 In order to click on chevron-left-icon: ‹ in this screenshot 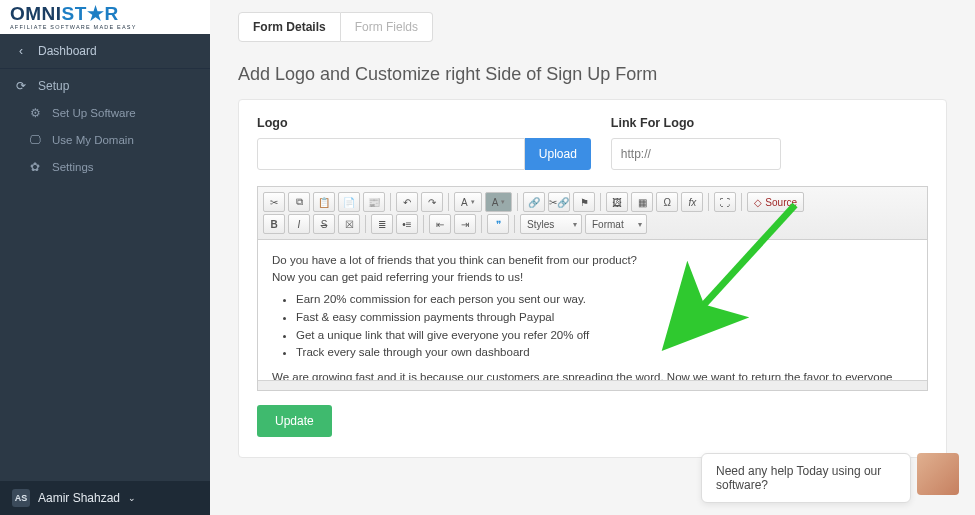, I will do `click(21, 51)`.